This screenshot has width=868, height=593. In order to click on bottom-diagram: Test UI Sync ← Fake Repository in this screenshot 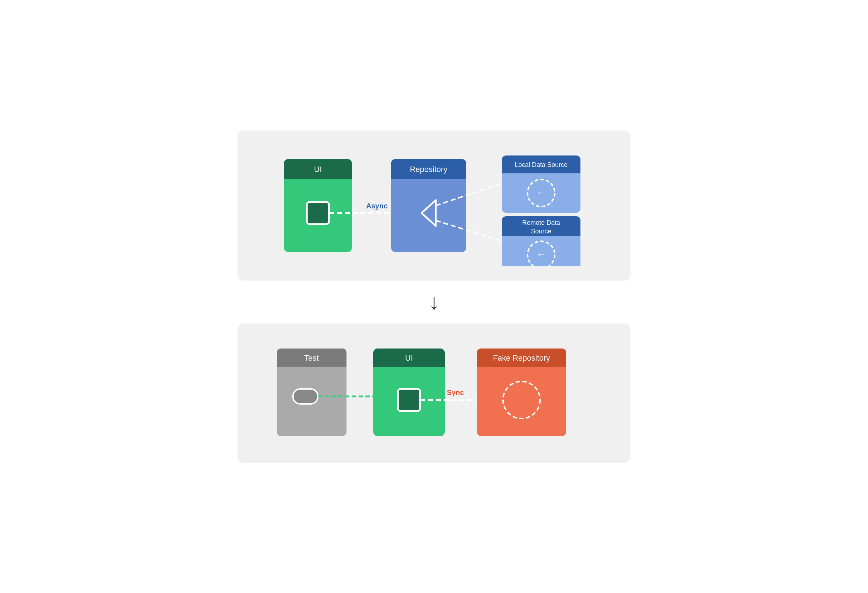, I will do `click(434, 393)`.